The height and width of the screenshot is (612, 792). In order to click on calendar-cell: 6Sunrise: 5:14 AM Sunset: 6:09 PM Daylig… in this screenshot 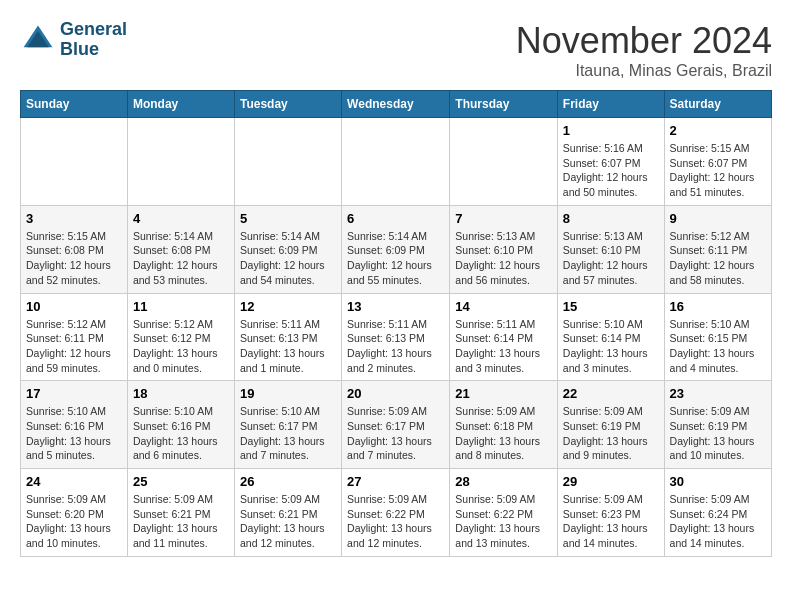, I will do `click(396, 249)`.